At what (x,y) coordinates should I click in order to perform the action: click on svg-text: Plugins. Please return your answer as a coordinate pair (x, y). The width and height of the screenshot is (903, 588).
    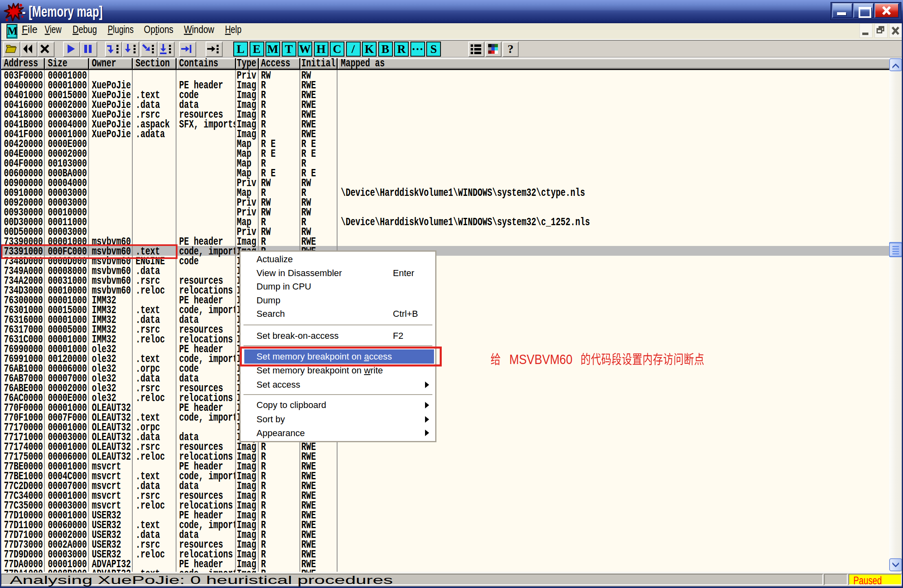
    Looking at the image, I should click on (121, 29).